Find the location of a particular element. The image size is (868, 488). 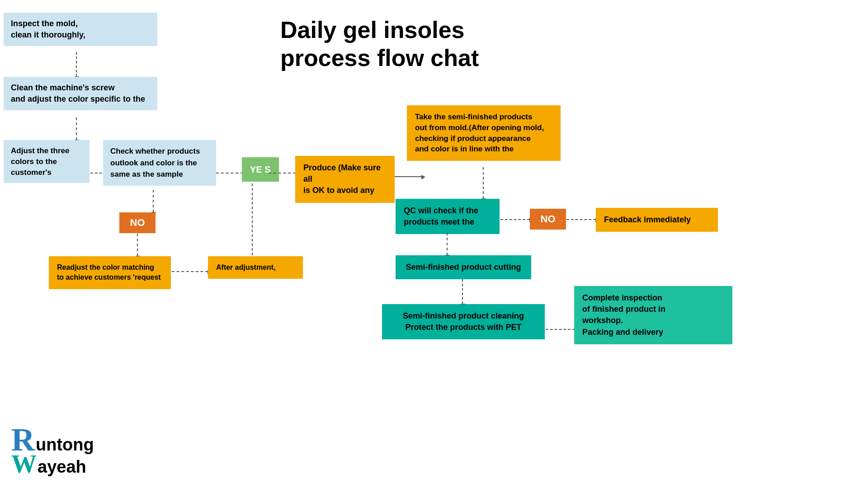

flow-box-5: Readjust the color matching to achieve c… is located at coordinates (110, 273).